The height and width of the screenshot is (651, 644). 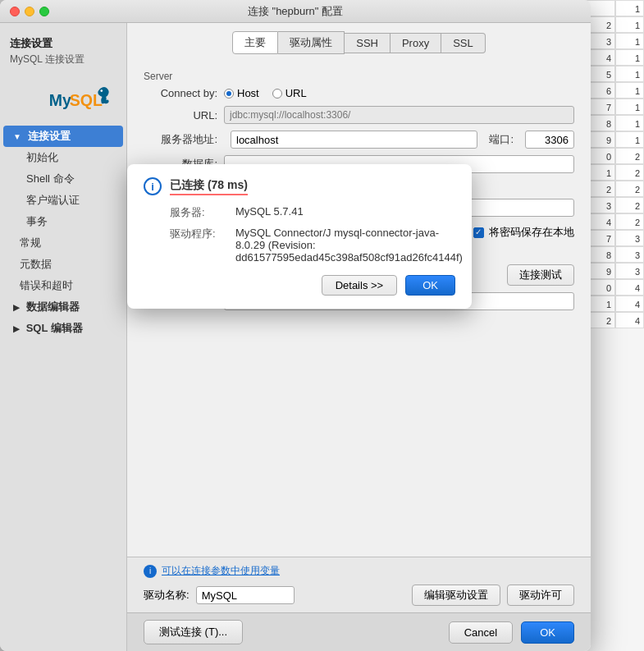 What do you see at coordinates (150, 571) in the screenshot?
I see `info-icon: i` at bounding box center [150, 571].